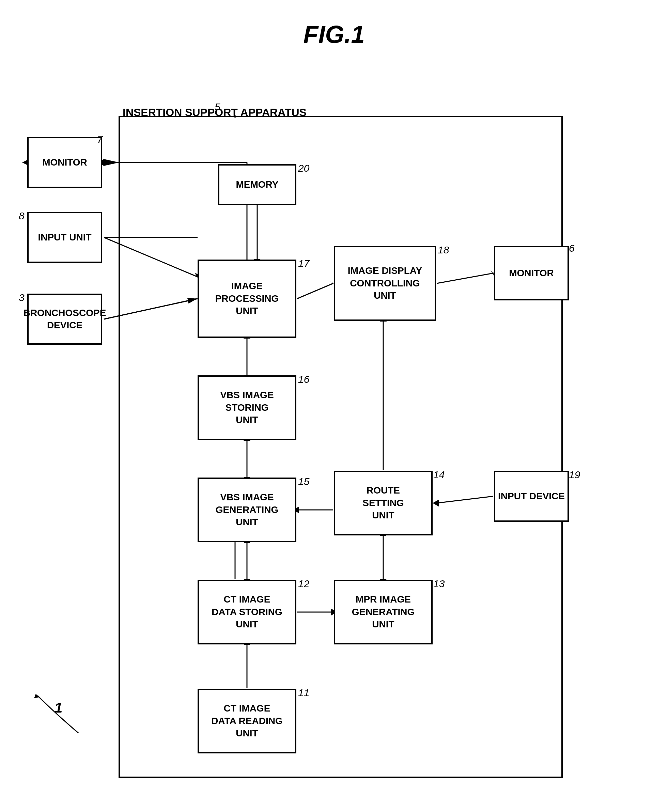 The width and height of the screenshot is (668, 812). What do you see at coordinates (247, 721) in the screenshot?
I see `ct-reading-label: CT IMAGE DATA READING UNIT` at bounding box center [247, 721].